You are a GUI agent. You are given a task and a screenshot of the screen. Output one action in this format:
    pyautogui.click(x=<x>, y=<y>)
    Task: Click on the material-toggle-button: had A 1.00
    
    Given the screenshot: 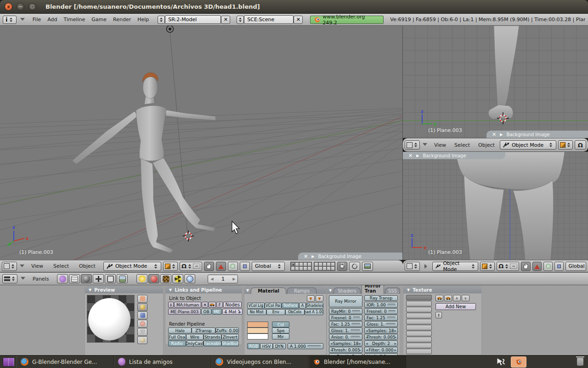 What is the action you would take?
    pyautogui.click(x=314, y=312)
    